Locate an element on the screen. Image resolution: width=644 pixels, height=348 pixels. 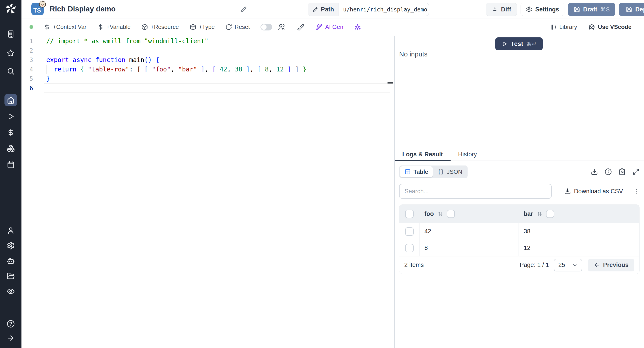
sort-foo-icon is located at coordinates (440, 214).